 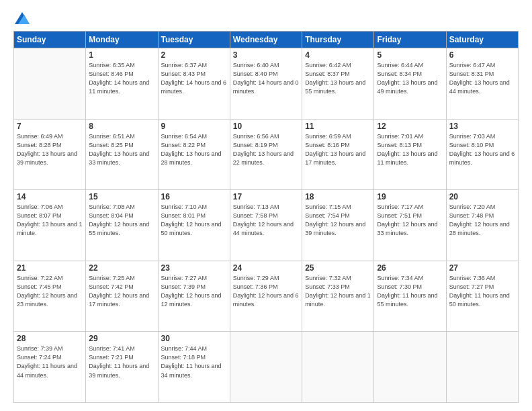 What do you see at coordinates (339, 226) in the screenshot?
I see `calendar-cell: 18Sunrise: 7:15 AMSunset: 7:54 PMDayligh…` at bounding box center [339, 226].